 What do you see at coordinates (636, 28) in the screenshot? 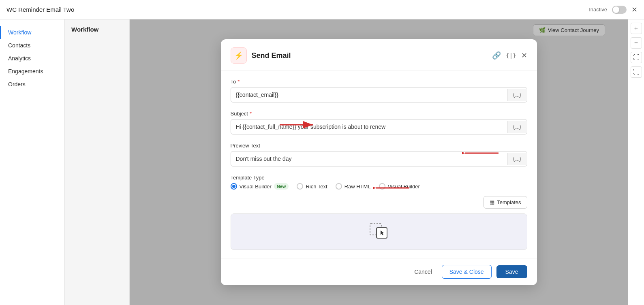
I see `zoom-in-button: +` at bounding box center [636, 28].